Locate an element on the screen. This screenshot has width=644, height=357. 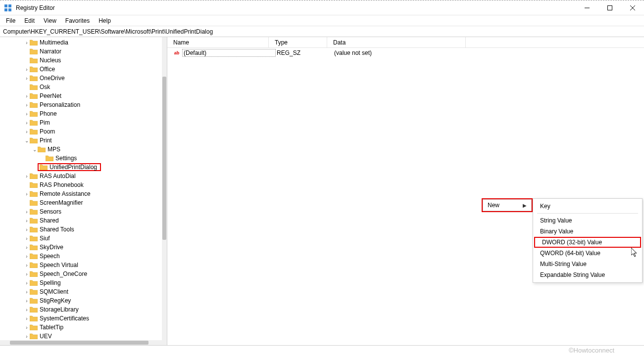
tree-item: ›StigRegKey is located at coordinates (83, 301).